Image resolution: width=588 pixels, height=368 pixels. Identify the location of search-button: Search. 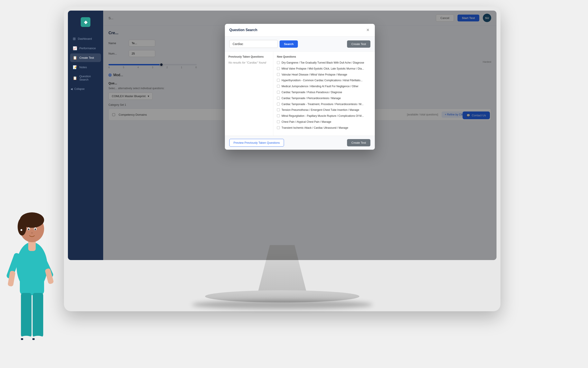
(289, 44).